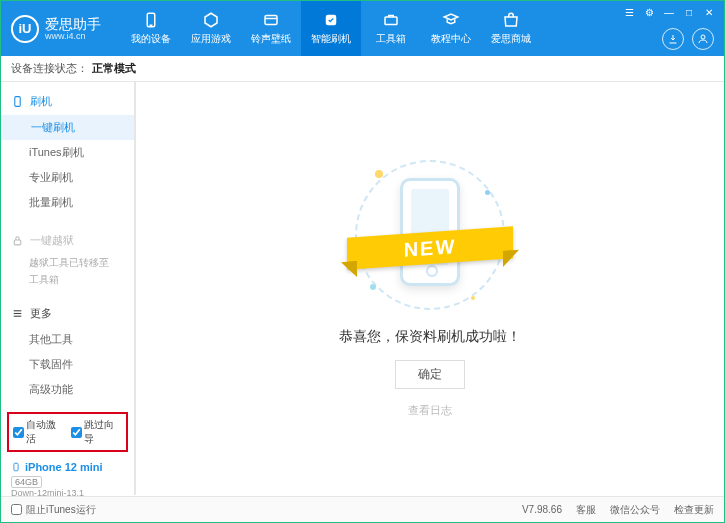 The image size is (725, 523). What do you see at coordinates (511, 28) in the screenshot?
I see `nav-store: 爱思商城` at bounding box center [511, 28].